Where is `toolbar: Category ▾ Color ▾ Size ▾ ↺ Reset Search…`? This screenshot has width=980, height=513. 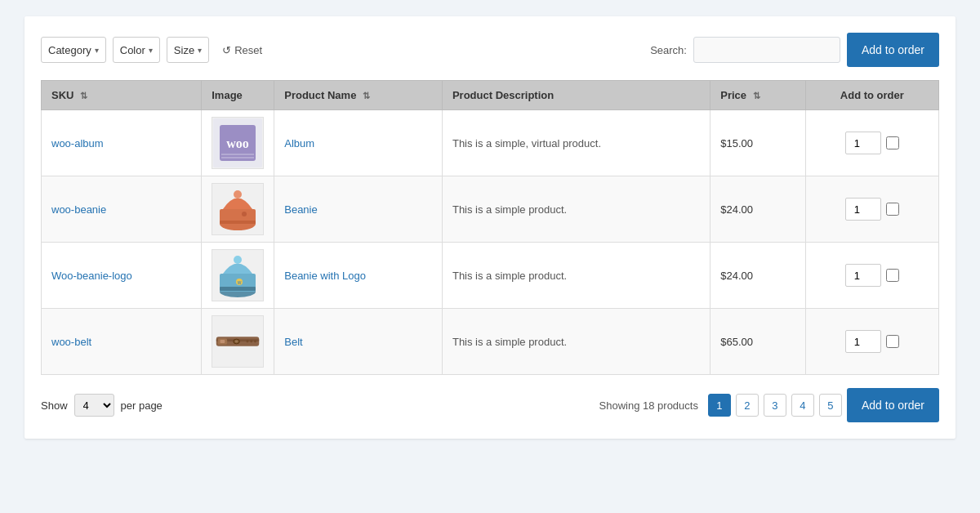 toolbar: Category ▾ Color ▾ Size ▾ ↺ Reset Search… is located at coordinates (490, 50).